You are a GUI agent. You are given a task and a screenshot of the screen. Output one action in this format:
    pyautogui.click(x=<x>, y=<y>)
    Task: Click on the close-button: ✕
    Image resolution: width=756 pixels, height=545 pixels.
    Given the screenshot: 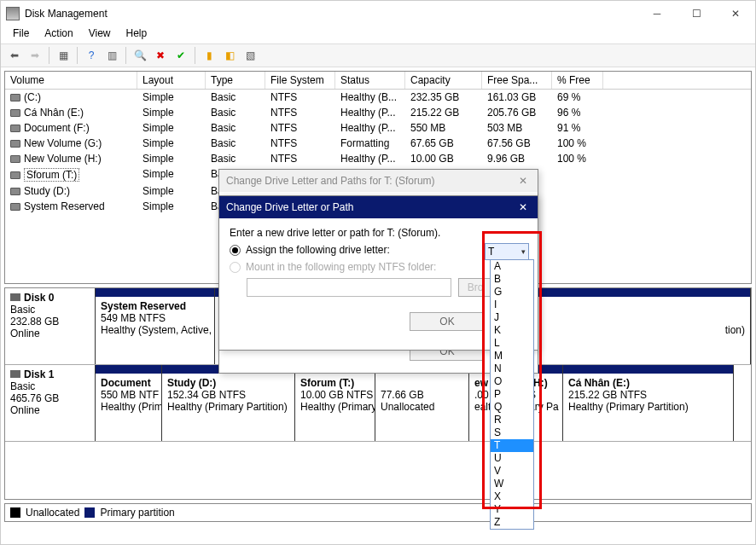 What is the action you would take?
    pyautogui.click(x=736, y=14)
    